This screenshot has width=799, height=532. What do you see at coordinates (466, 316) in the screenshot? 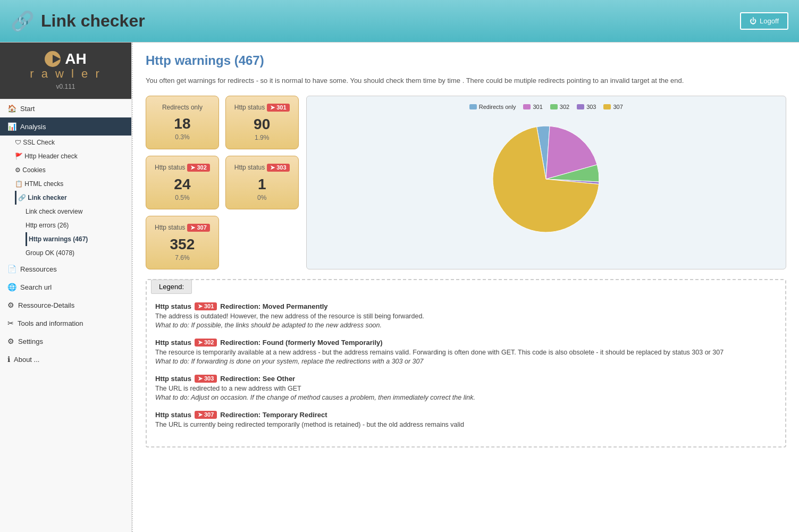
I see `legend-entry-301: Http status ➤ 301 Redirection: Moved Per…` at bounding box center [466, 316].